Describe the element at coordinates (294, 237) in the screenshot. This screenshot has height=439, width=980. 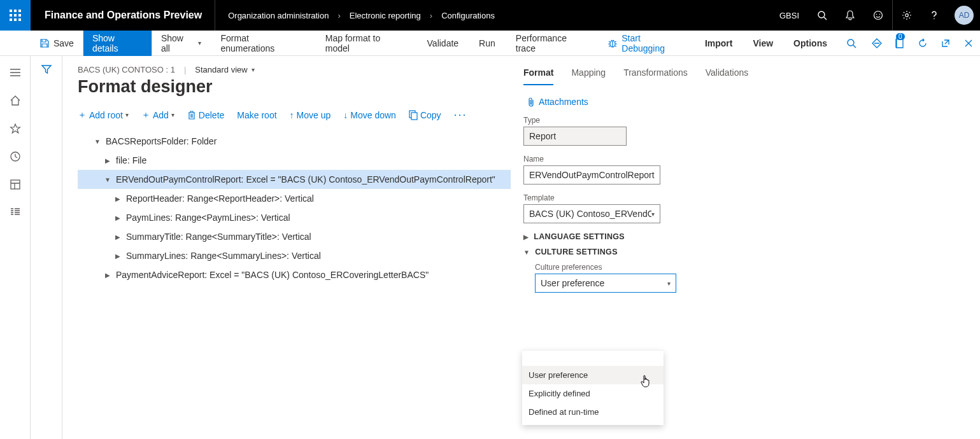
I see `tree-node: ▶SummaryTitle: Range<SummaryTitle>: Vert…` at that location.